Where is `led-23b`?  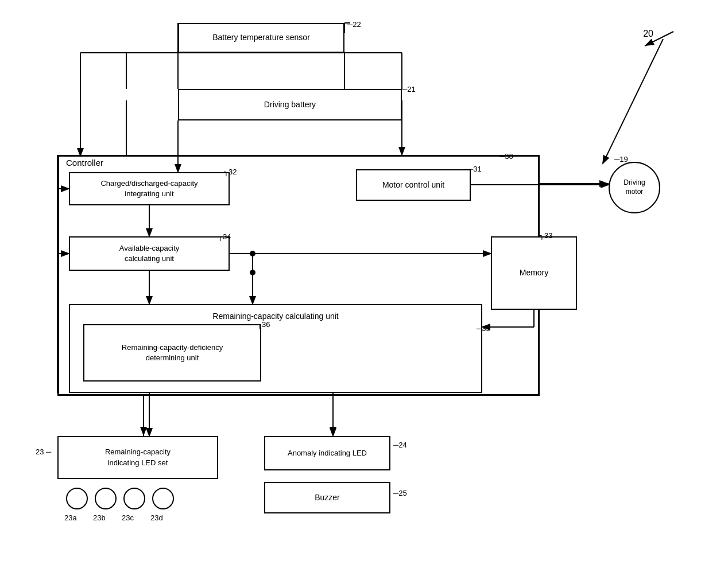
led-23b is located at coordinates (106, 499).